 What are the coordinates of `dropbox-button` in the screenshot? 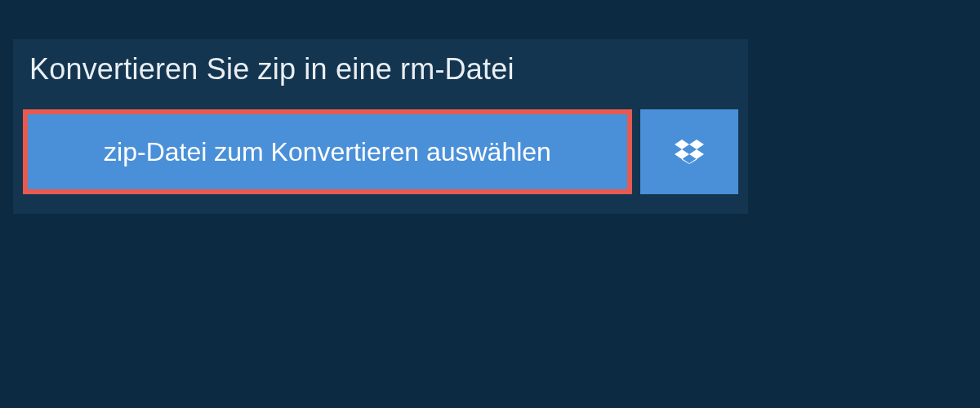 It's located at (689, 152).